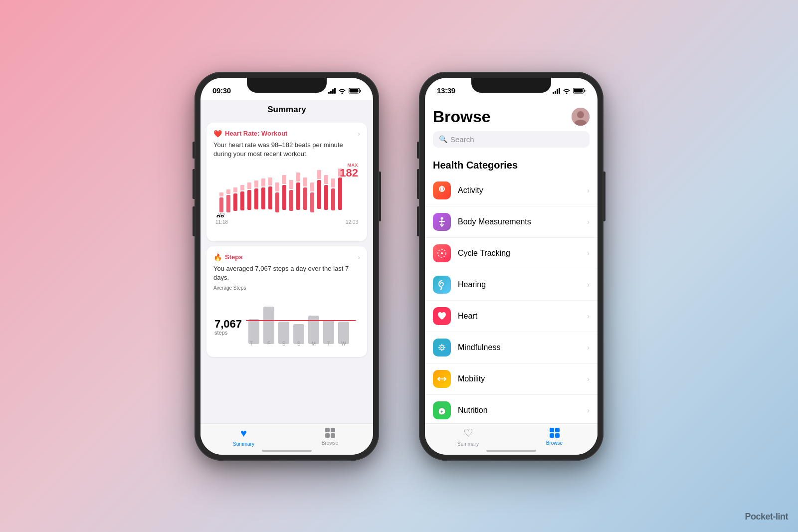  Describe the element at coordinates (468, 437) in the screenshot. I see `browse-tab-summary: ♡ Summary` at that location.